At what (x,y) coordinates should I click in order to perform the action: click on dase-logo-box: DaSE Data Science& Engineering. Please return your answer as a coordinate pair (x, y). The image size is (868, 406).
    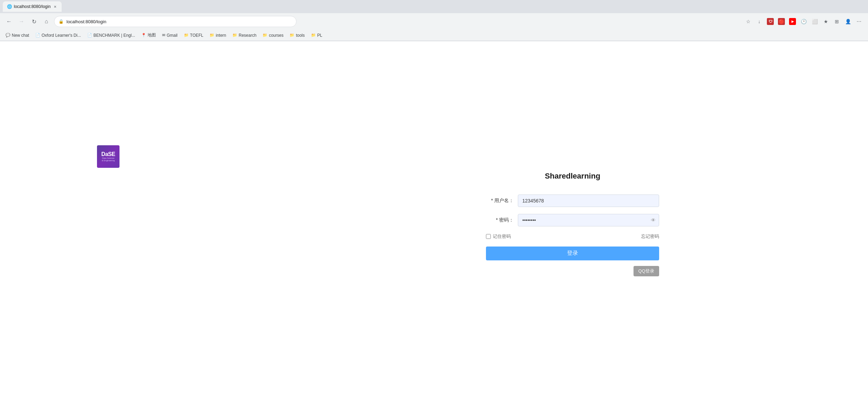
    Looking at the image, I should click on (108, 157).